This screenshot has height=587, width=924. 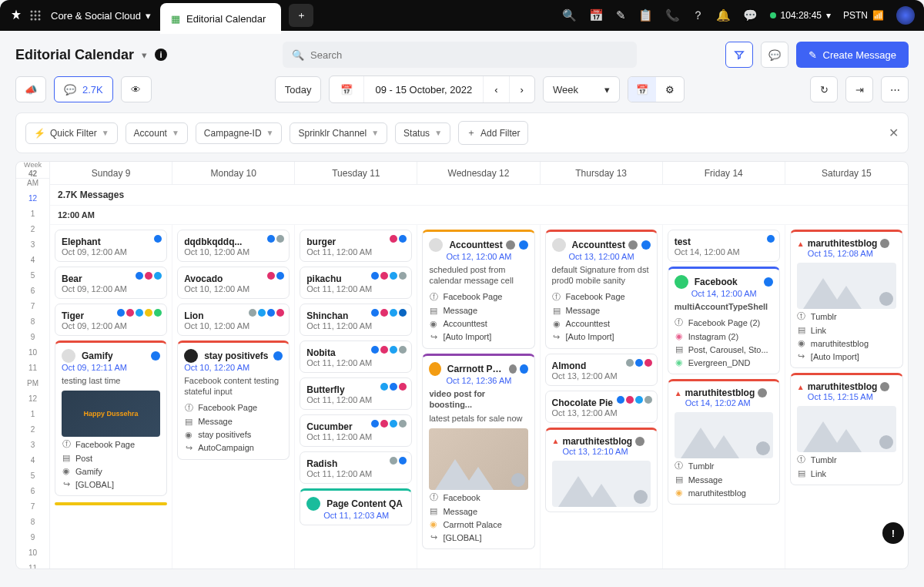 What do you see at coordinates (16, 15) in the screenshot?
I see `app-logo-icon` at bounding box center [16, 15].